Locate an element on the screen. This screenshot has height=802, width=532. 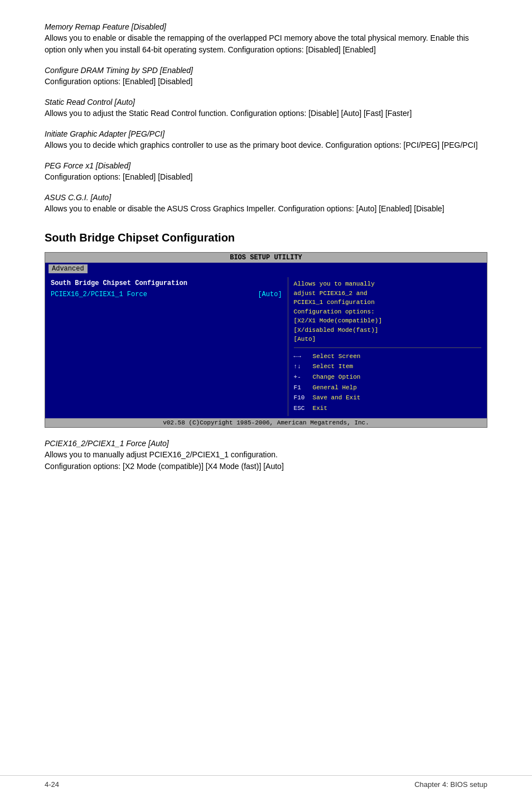
bios-body: South Bridge Chipset Configuration PCIEX… is located at coordinates (266, 347).